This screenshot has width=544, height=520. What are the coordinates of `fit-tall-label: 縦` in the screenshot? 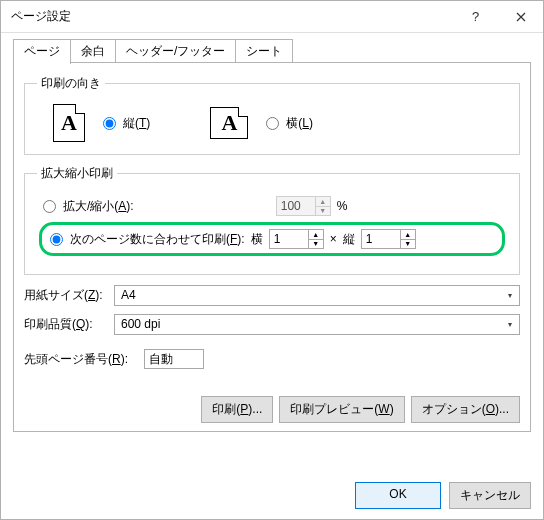 It's located at (349, 240).